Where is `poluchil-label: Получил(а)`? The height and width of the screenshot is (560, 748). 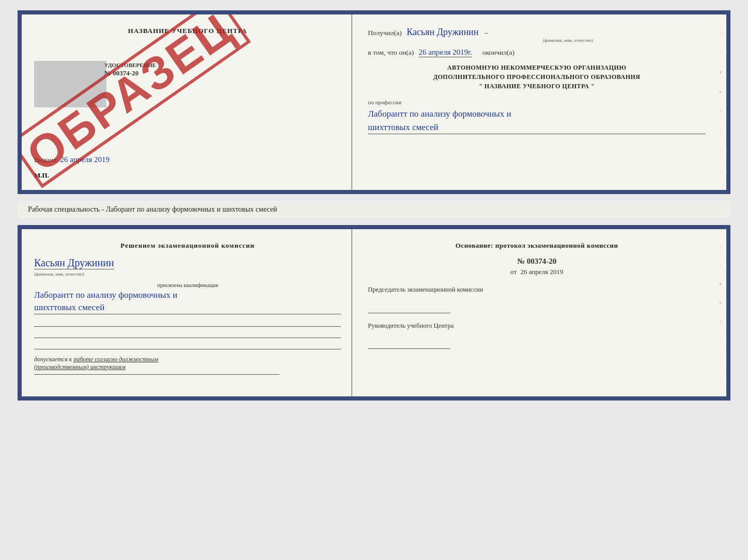 poluchil-label: Получил(а) is located at coordinates (385, 33).